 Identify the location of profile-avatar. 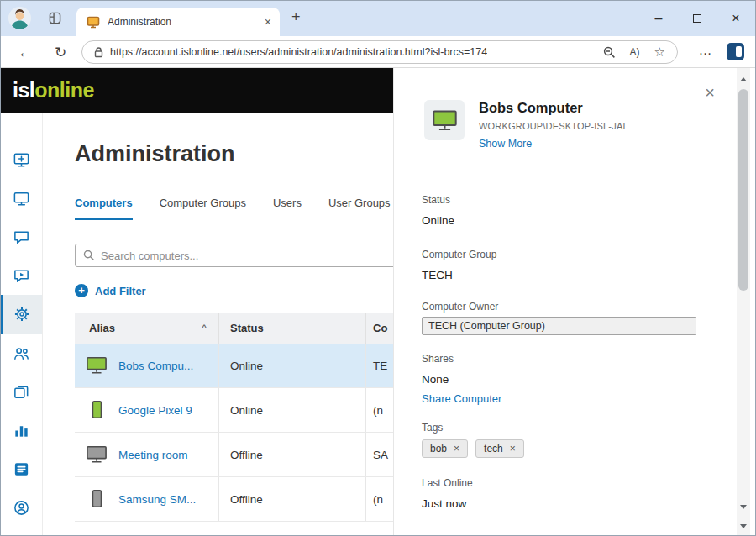
(20, 18).